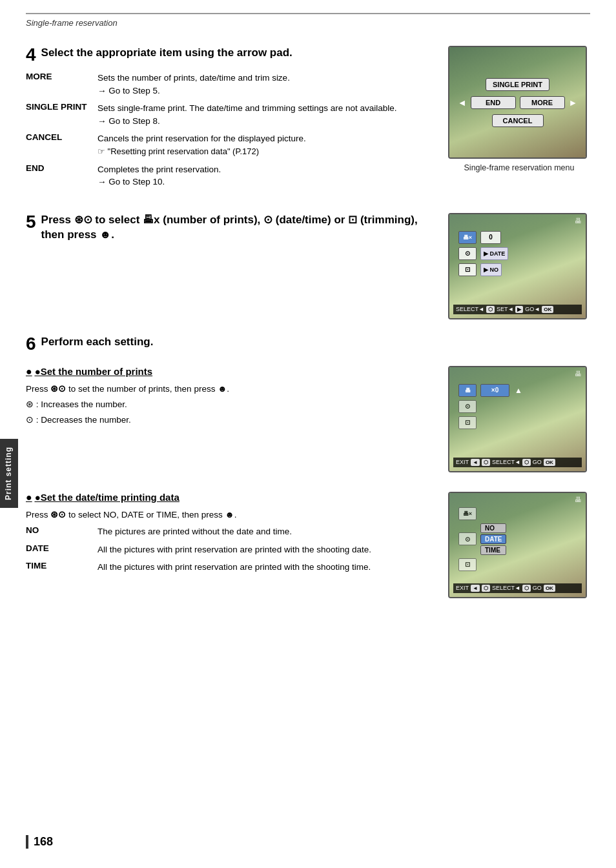 This screenshot has width=616, height=868. What do you see at coordinates (467, 539) in the screenshot?
I see `screen4-date-icon: ⊙` at bounding box center [467, 539].